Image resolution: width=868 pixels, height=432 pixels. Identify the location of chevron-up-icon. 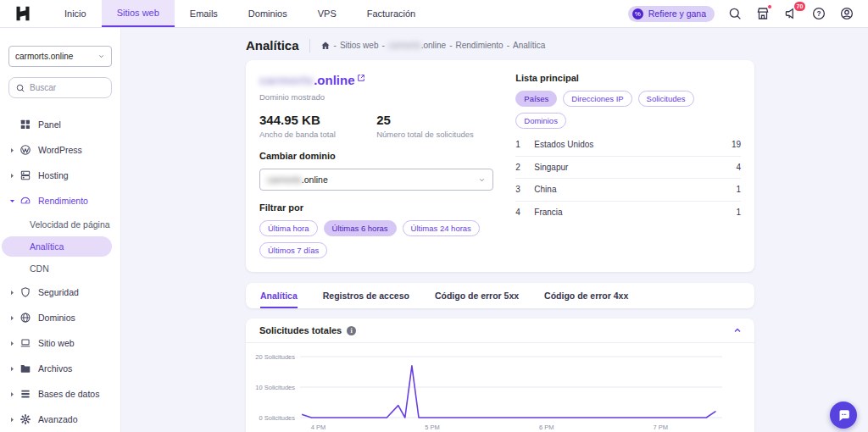
(737, 330).